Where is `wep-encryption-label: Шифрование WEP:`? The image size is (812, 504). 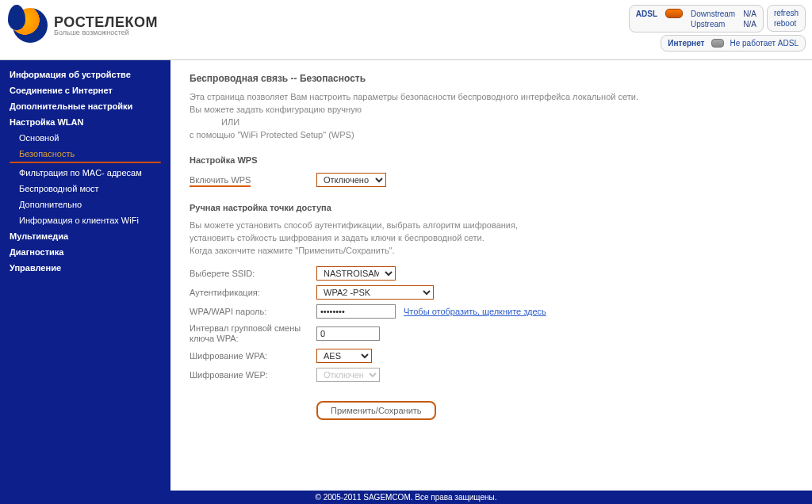 wep-encryption-label: Шифрование WEP: is located at coordinates (253, 375).